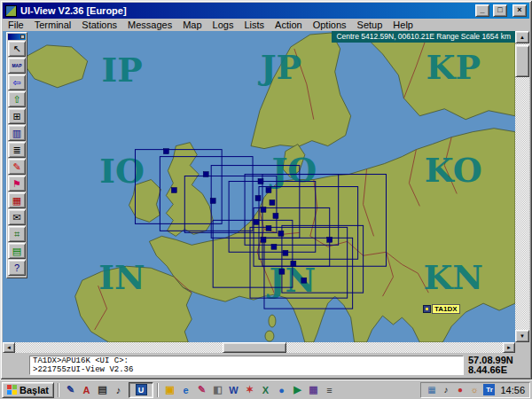 This screenshot has width=532, height=399. Describe the element at coordinates (9, 348) in the screenshot. I see `scroll-left-icon: ◄` at that location.